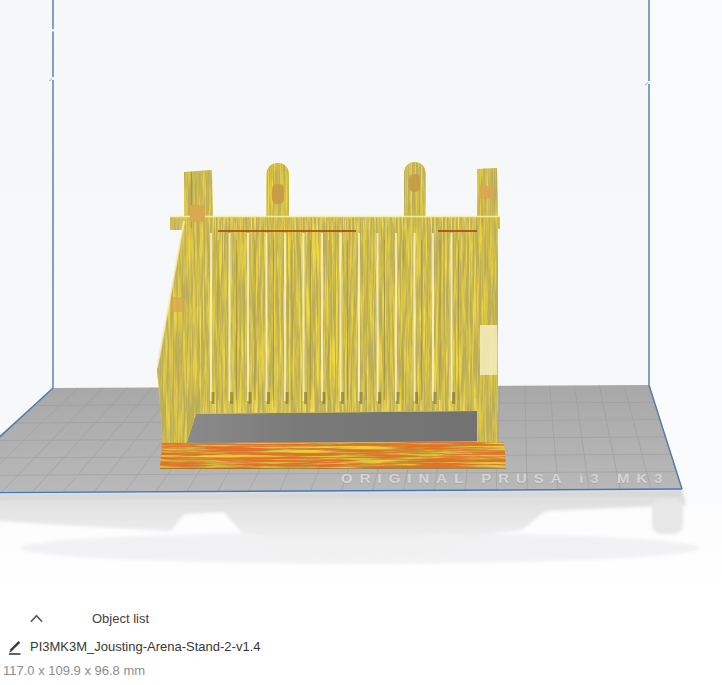  What do you see at coordinates (36, 618) in the screenshot?
I see `chevron-up-icon` at bounding box center [36, 618].